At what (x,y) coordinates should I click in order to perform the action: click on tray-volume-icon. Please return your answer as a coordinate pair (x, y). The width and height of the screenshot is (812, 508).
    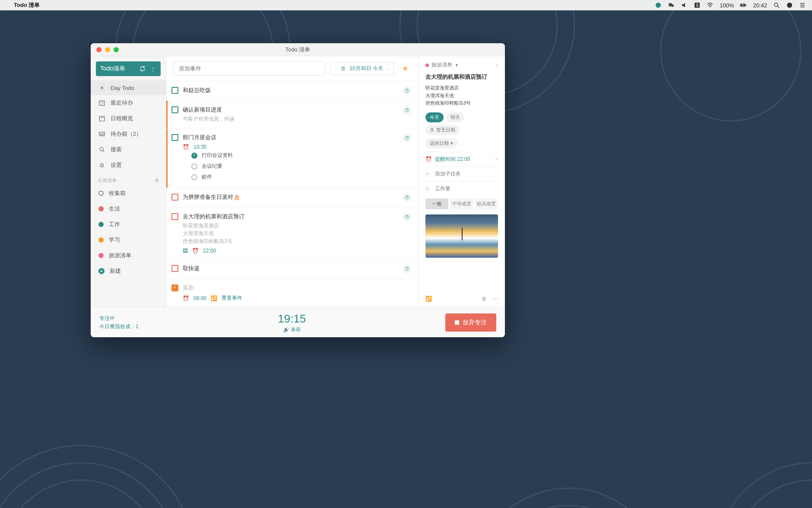
    Looking at the image, I should click on (684, 5).